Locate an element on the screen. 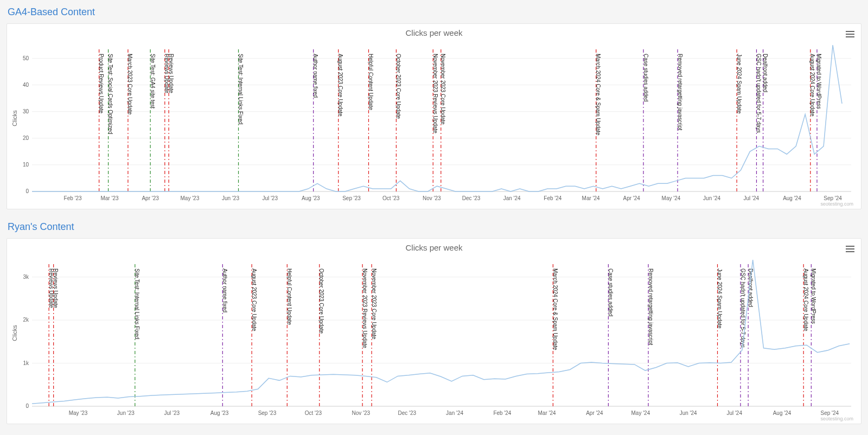 The width and height of the screenshot is (868, 435). section-title-ga4: GA4-Based Content is located at coordinates (435, 12).